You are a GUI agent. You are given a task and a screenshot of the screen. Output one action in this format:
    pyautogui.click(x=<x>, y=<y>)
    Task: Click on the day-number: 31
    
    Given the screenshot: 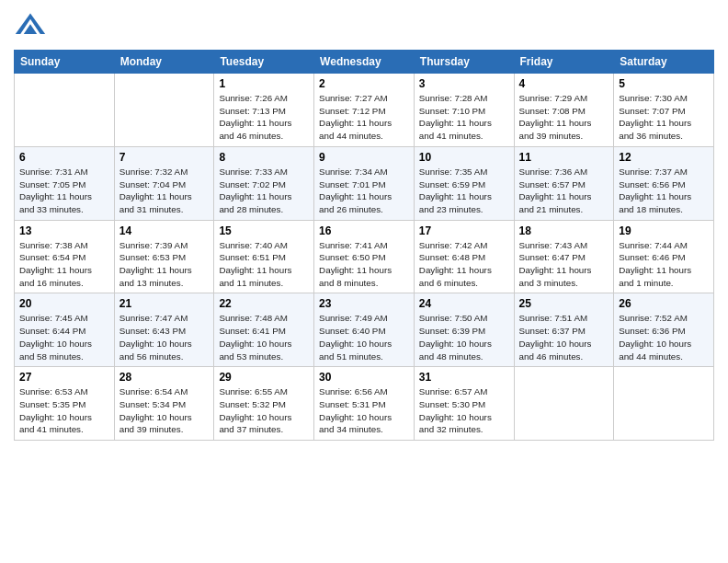 What is the action you would take?
    pyautogui.click(x=464, y=377)
    